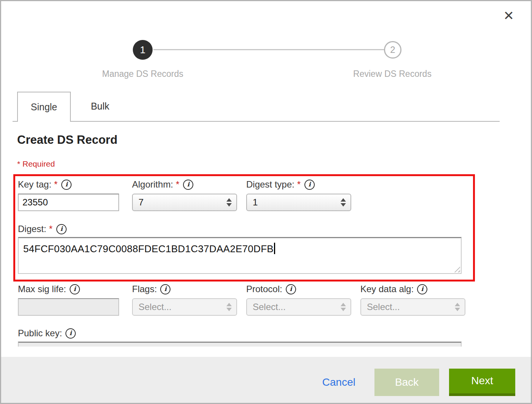 The image size is (532, 404). I want to click on step-1-indicator: 1, so click(143, 50).